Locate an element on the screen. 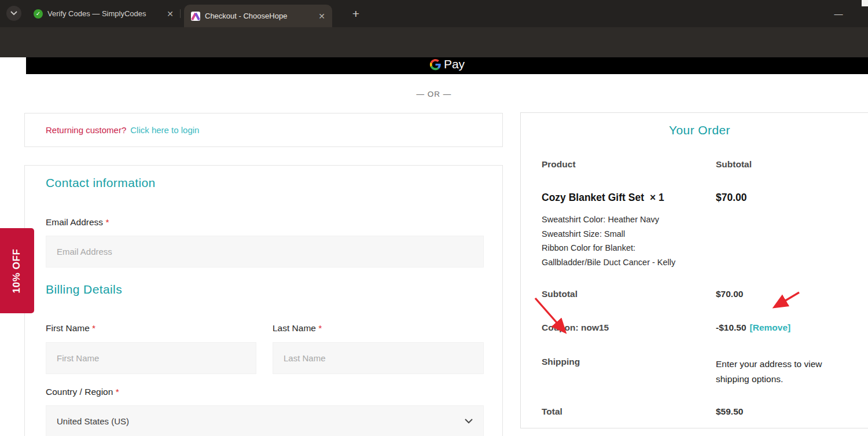  product-detail-line: Ribbon Color for Blanket: is located at coordinates (609, 248).